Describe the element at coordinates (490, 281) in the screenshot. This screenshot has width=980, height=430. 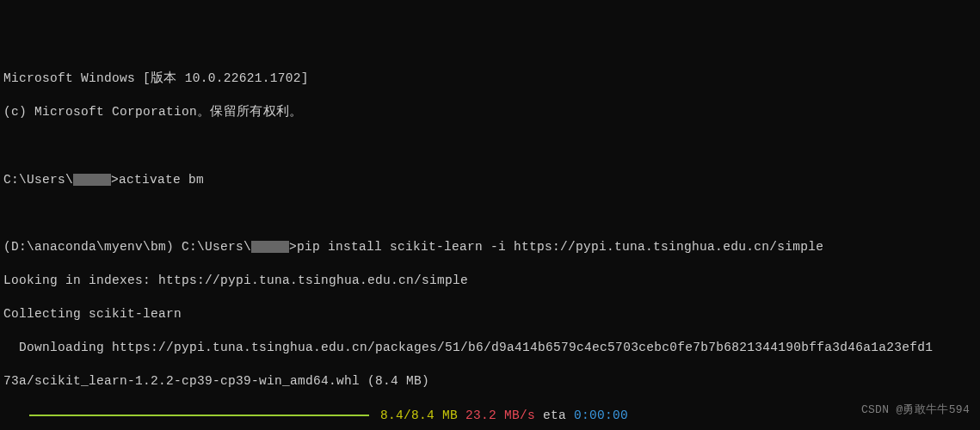
I see `looking-indexes: Looking in indexes: https://pypi.tuna.ts…` at that location.